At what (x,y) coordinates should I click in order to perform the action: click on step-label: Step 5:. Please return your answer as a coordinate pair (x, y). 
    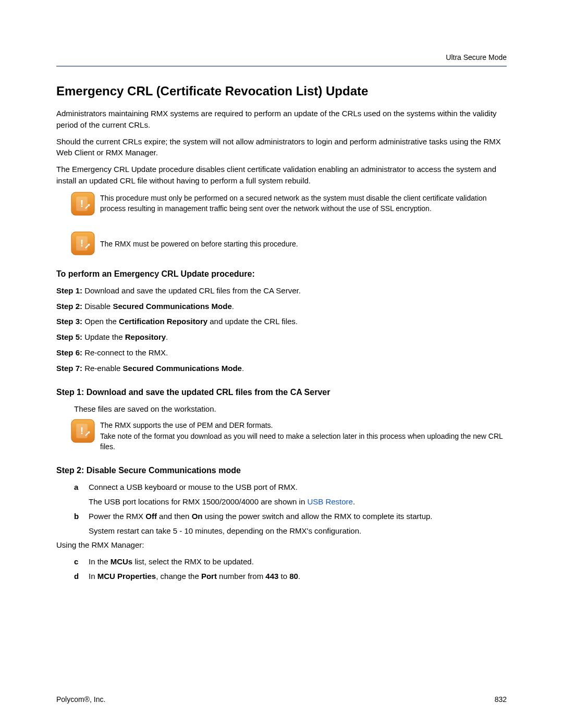
    Looking at the image, I should click on (69, 337).